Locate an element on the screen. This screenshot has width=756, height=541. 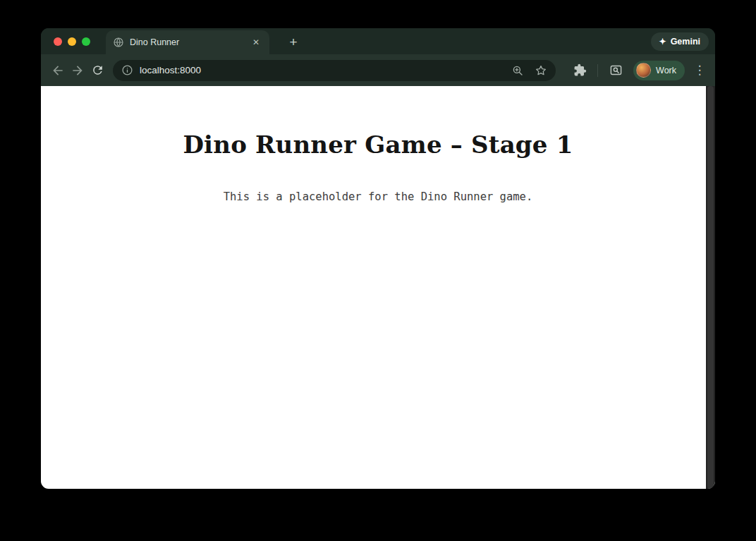
puzzle-icon is located at coordinates (580, 71).